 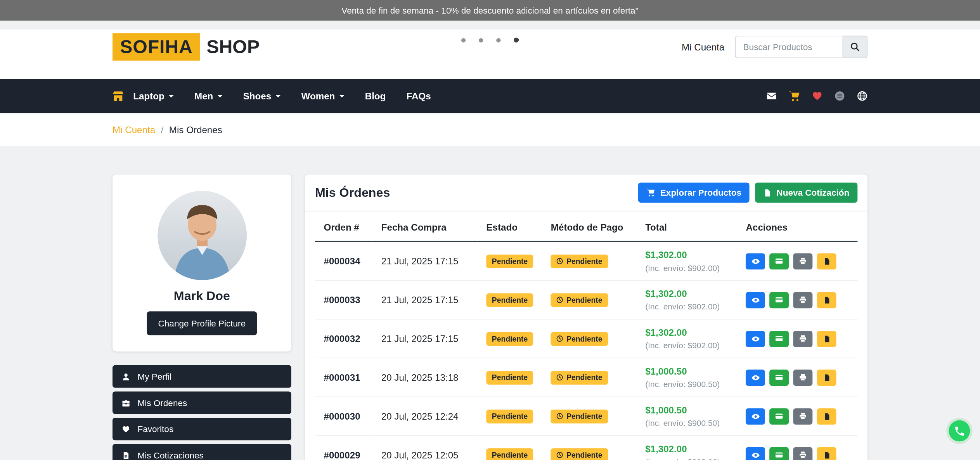 What do you see at coordinates (126, 377) in the screenshot?
I see `user-icon` at bounding box center [126, 377].